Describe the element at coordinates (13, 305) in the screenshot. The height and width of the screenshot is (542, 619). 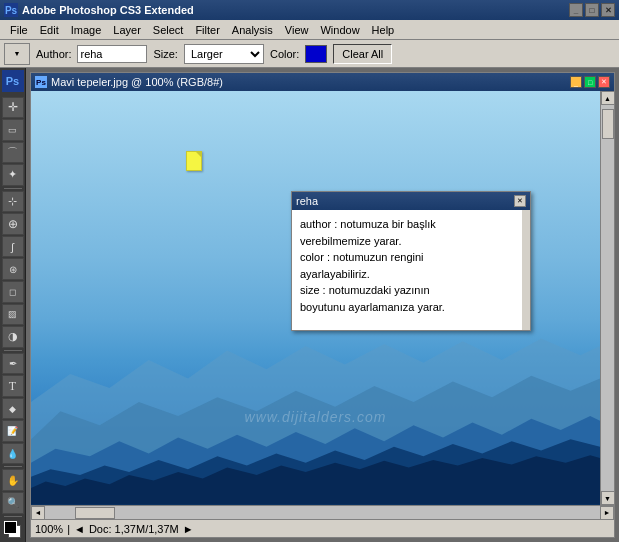
I see `toolbar: Ps ▭ ⌒ ✦ ⊹ ⊕ ∫ ⊛ ◻ ▨ ◑ ✒ T ◆ 📝 💧 ✋ 🔍` at that location.